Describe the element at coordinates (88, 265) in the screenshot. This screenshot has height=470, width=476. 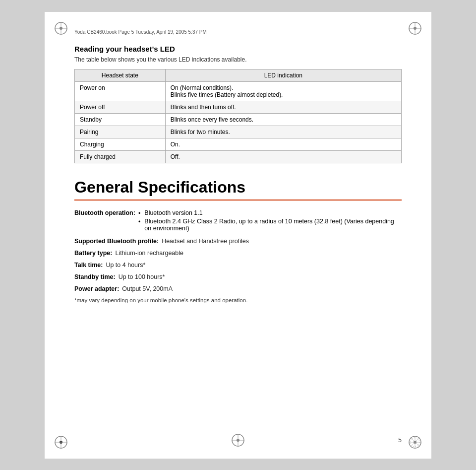
I see `spec-label: Talk time:` at that location.